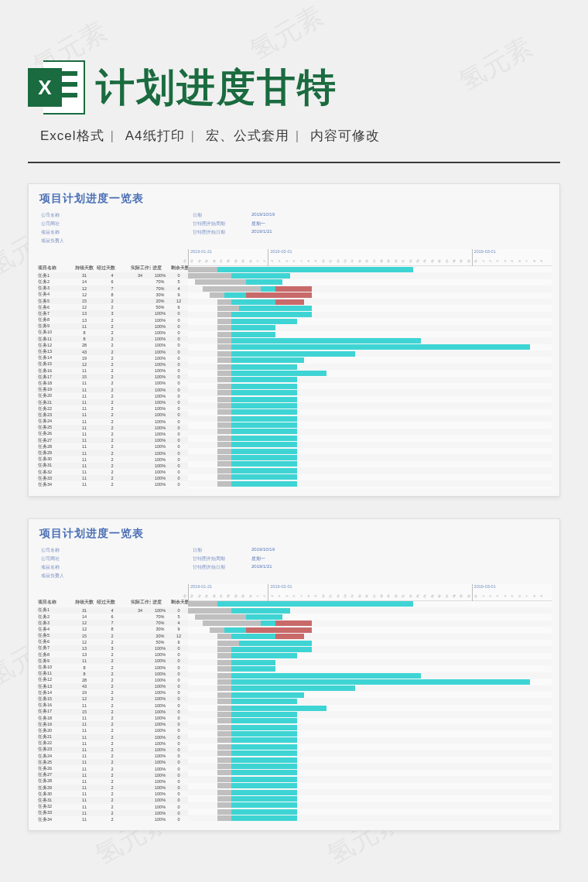 Image resolution: width=588 pixels, height=882 pixels. I want to click on table-row: 任务15122100%0, so click(112, 364).